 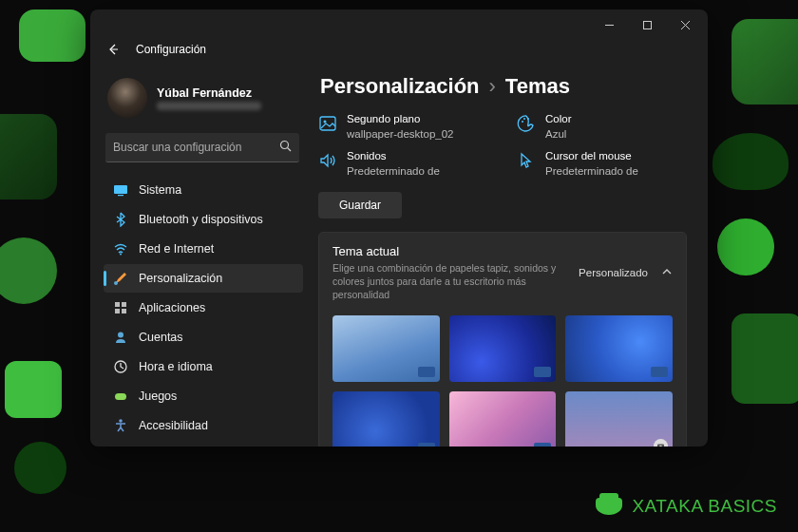 I want to click on sidebar-item-label: Personalización, so click(x=180, y=278).